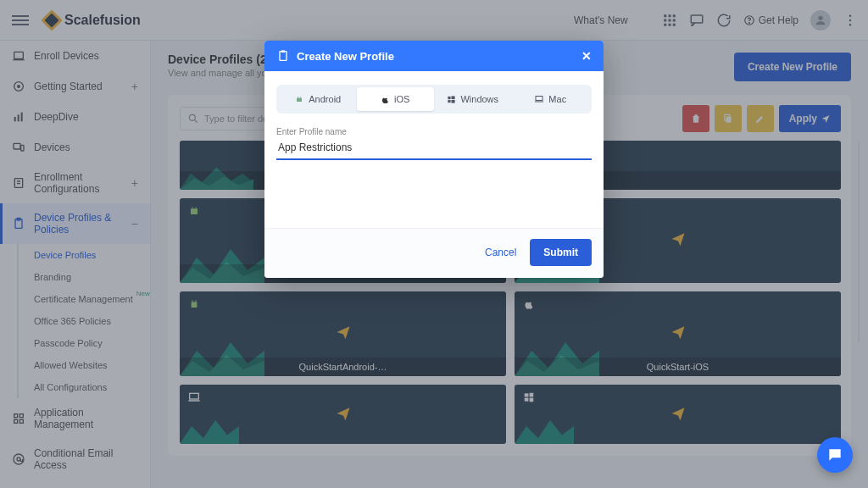 The height and width of the screenshot is (488, 868). I want to click on platform-tabs: Android iOS Windows Mac, so click(434, 99).